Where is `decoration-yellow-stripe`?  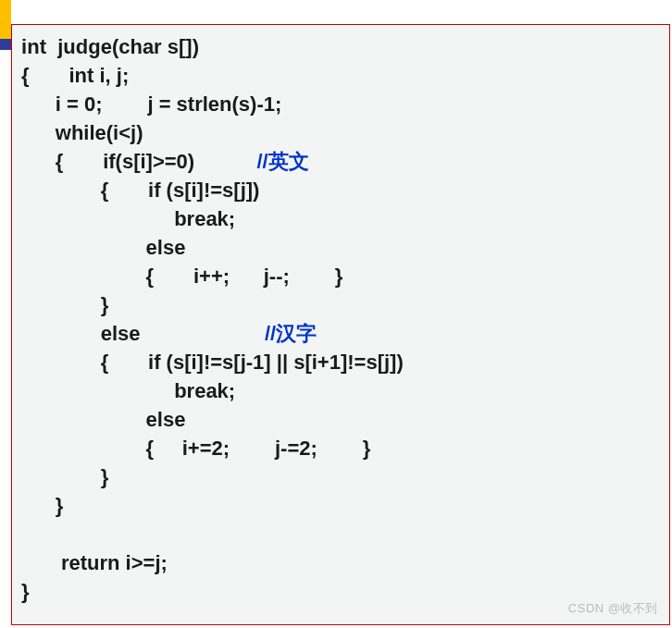 decoration-yellow-stripe is located at coordinates (6, 19).